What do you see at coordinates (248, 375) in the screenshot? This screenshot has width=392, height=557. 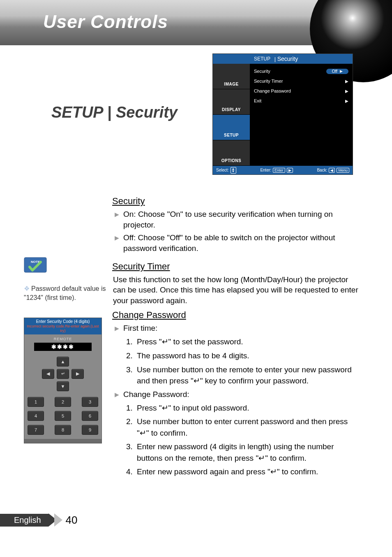 I see `first-step-3: Use number button on the remote to enter…` at bounding box center [248, 375].